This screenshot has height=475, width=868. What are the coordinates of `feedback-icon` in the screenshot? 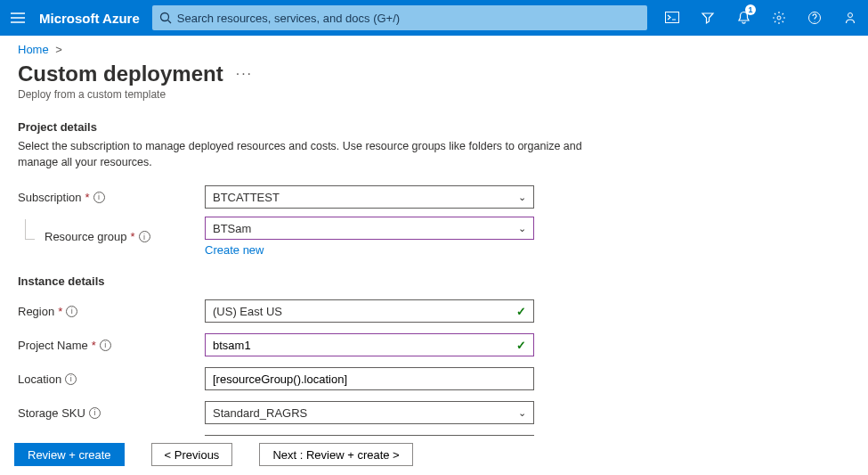 It's located at (850, 18).